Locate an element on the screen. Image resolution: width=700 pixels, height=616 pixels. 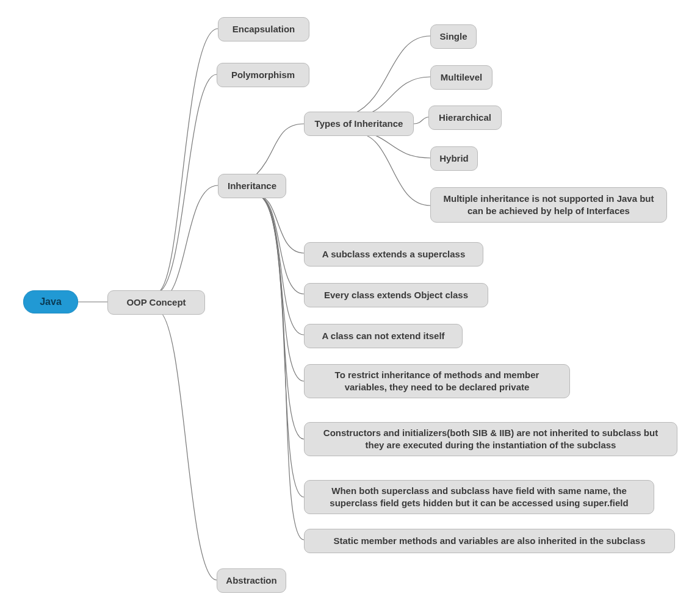
node-label: A class can not extend itself is located at coordinates (383, 336).